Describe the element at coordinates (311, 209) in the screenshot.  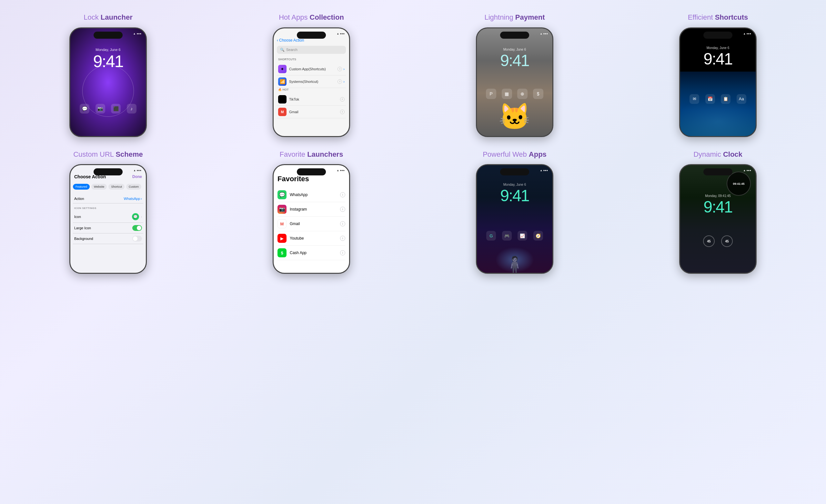
I see `fav-item-instagram: 📷 Instagram i` at that location.